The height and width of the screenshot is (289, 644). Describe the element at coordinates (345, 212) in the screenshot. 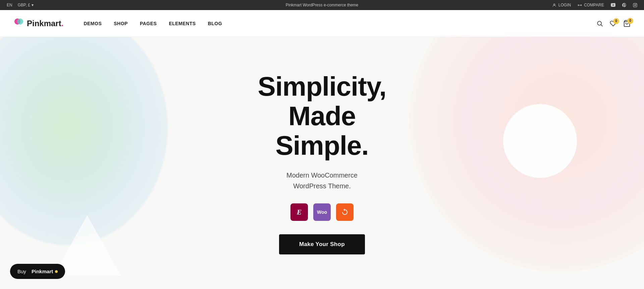

I see `refresh-icon` at that location.